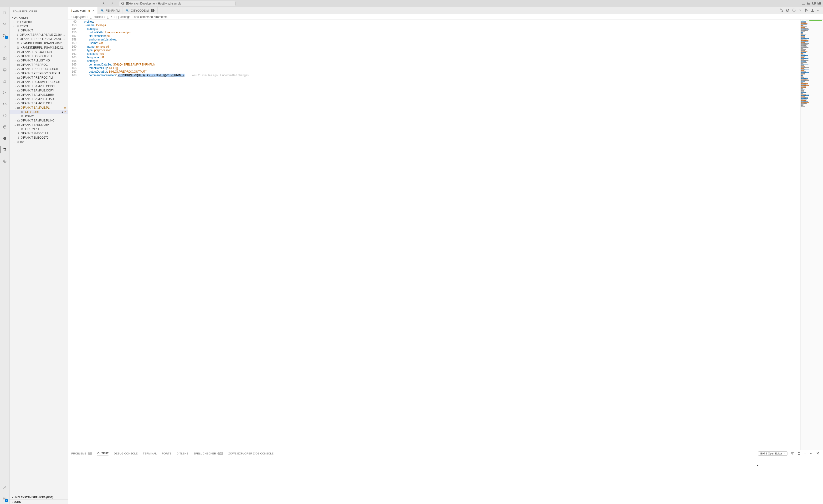 This screenshot has height=504, width=823. Describe the element at coordinates (112, 4) in the screenshot. I see `nav-forward-icon` at that location.